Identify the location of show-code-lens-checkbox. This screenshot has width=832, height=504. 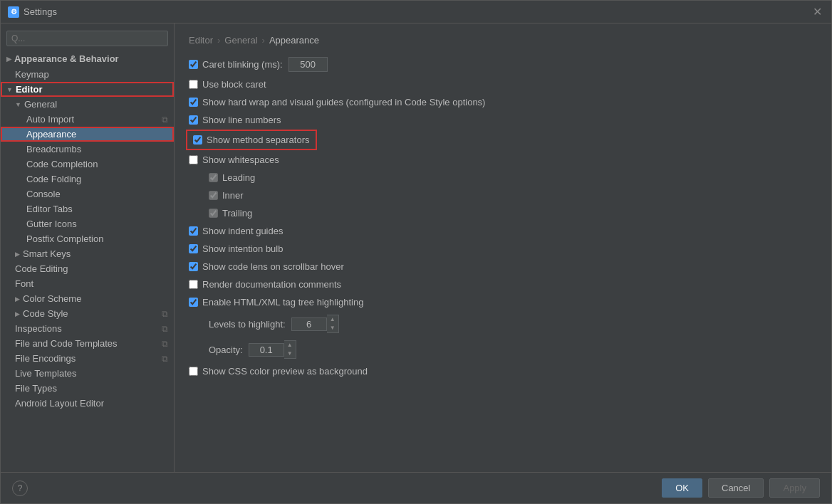
(194, 266).